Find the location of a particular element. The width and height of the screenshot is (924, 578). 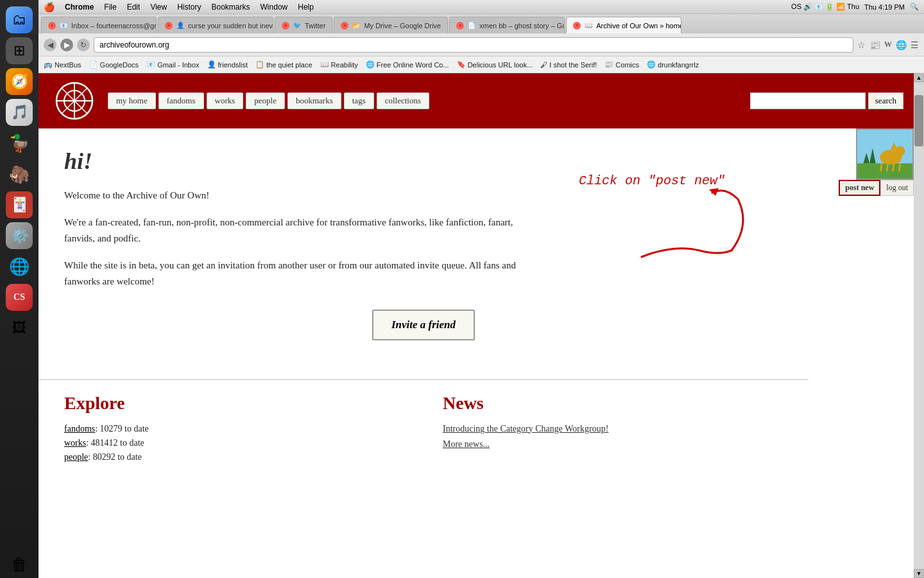

tab-twitter: × 🐦 Twitter is located at coordinates (304, 25).